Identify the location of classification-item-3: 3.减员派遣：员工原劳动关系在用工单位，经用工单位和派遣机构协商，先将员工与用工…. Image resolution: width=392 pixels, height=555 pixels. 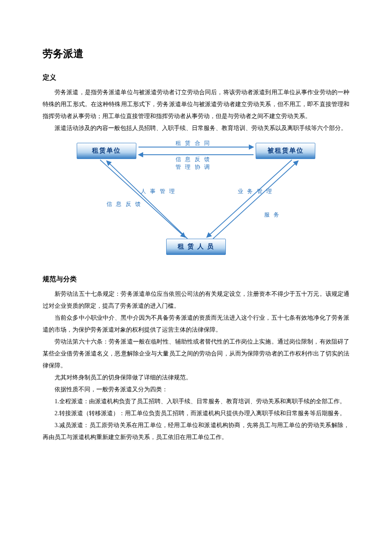
(196, 431).